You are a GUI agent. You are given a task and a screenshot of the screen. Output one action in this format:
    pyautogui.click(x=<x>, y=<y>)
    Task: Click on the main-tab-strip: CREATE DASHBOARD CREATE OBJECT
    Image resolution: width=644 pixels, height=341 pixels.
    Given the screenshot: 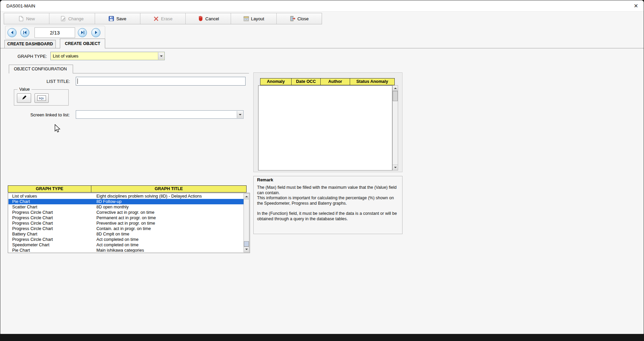 What is the action you would take?
    pyautogui.click(x=322, y=43)
    